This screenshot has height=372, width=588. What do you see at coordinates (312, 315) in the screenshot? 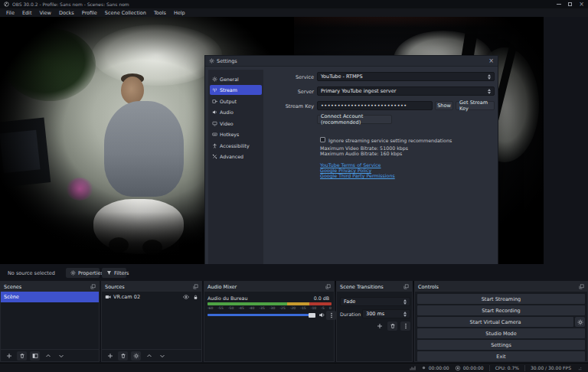
I see `volume-slider-handle` at bounding box center [312, 315].